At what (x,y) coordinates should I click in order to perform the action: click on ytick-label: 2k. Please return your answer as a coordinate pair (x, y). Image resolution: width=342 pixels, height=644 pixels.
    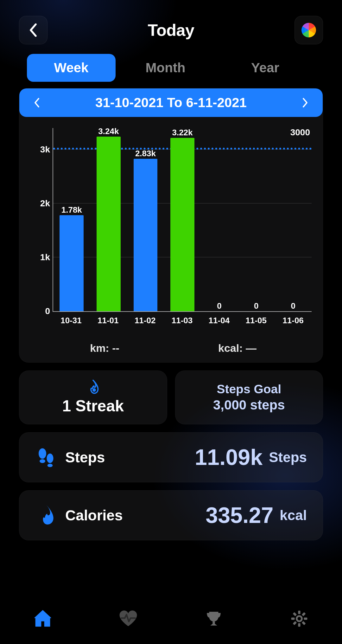
    Looking at the image, I should click on (41, 203).